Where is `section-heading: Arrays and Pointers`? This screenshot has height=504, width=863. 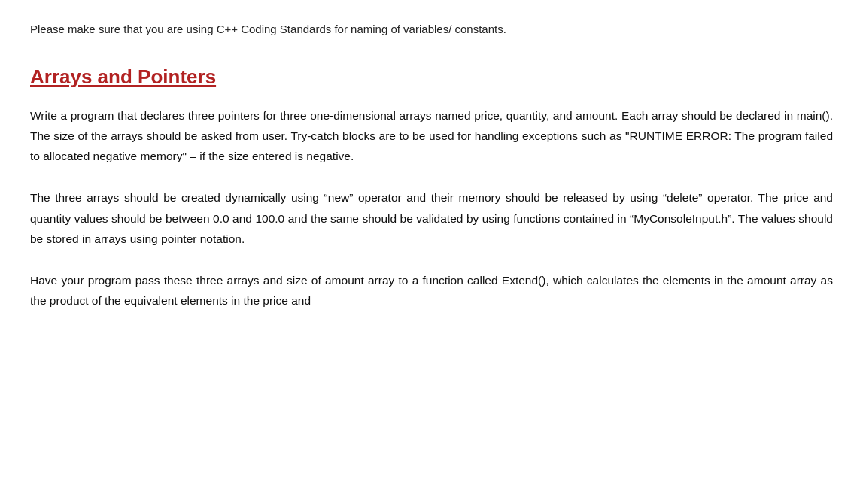
section-heading: Arrays and Pointers is located at coordinates (432, 77).